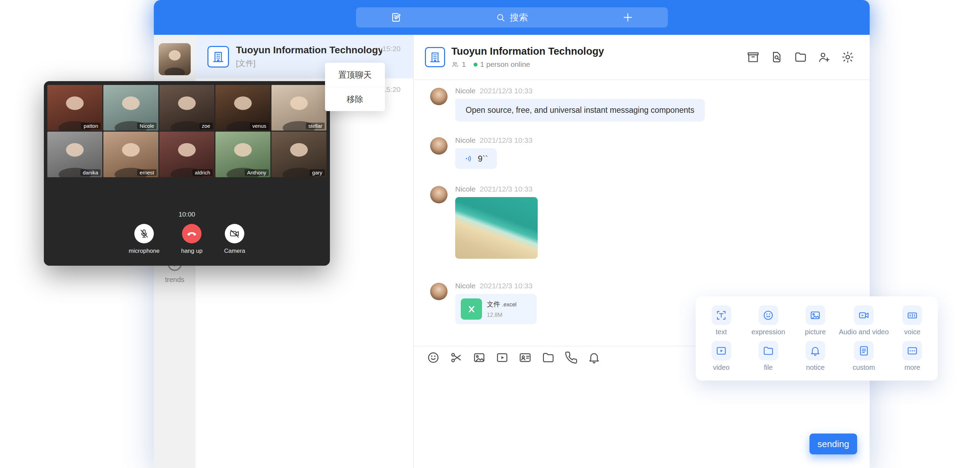  What do you see at coordinates (509, 305) in the screenshot?
I see `file-ext: .excel` at bounding box center [509, 305].